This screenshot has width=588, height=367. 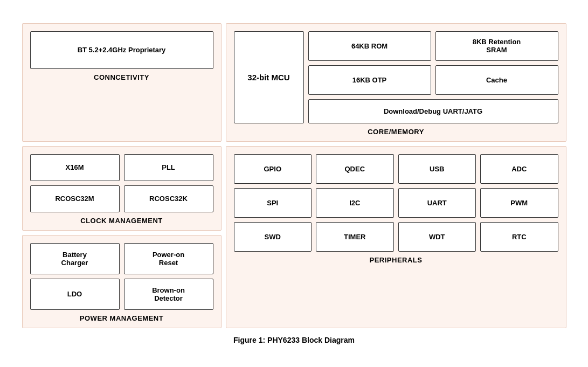 I want to click on peripheral-timer: TIMER, so click(x=355, y=237).